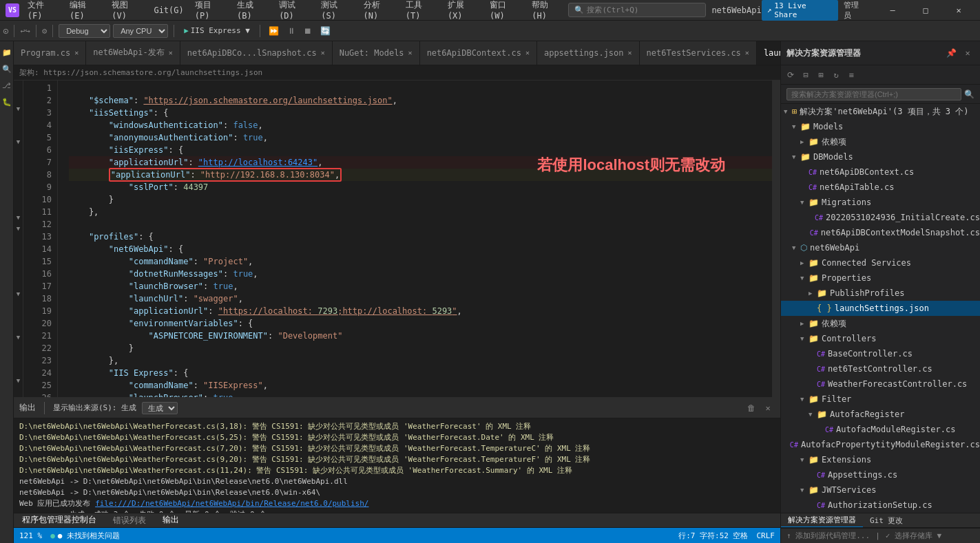 Image resolution: width=980 pixels, height=543 pixels. I want to click on se-tab-solution: 解决方案资源管理器, so click(822, 520).